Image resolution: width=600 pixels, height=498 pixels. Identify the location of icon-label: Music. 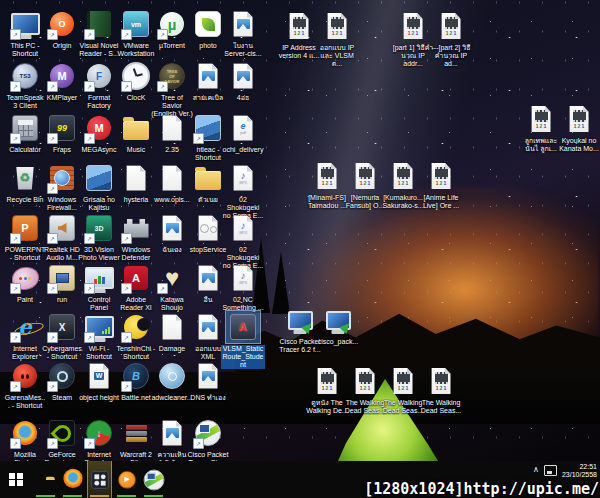
(136, 150).